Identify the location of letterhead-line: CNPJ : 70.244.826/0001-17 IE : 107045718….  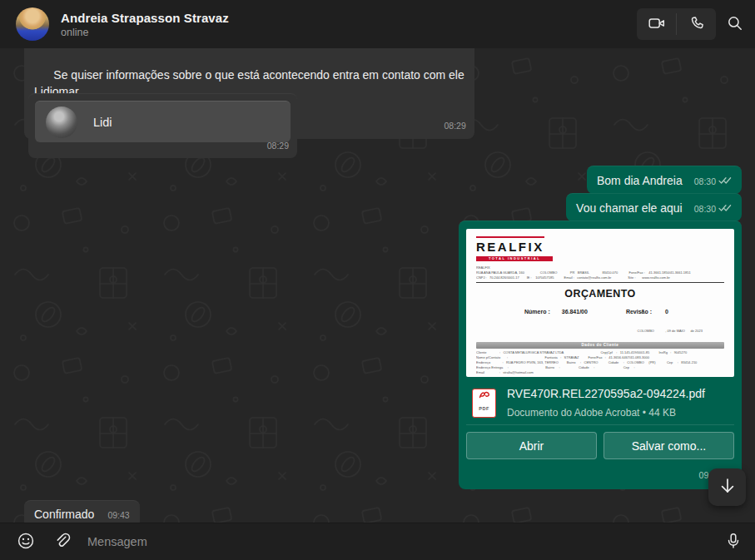
(600, 278).